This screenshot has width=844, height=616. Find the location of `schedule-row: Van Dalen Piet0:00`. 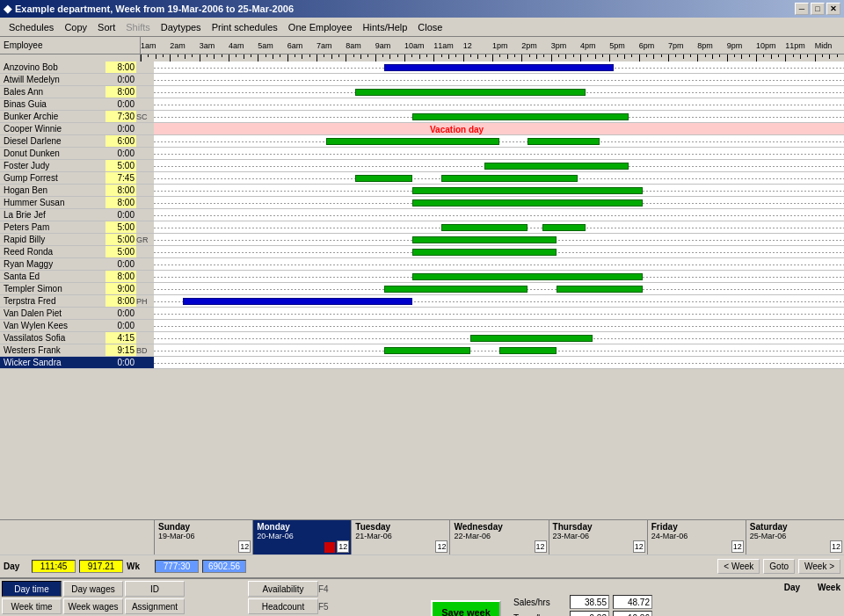

schedule-row: Van Dalen Piet0:00 is located at coordinates (422, 314).